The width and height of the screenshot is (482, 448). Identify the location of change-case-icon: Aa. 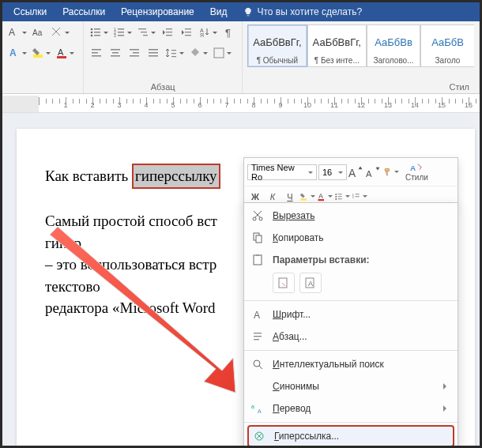
(39, 32).